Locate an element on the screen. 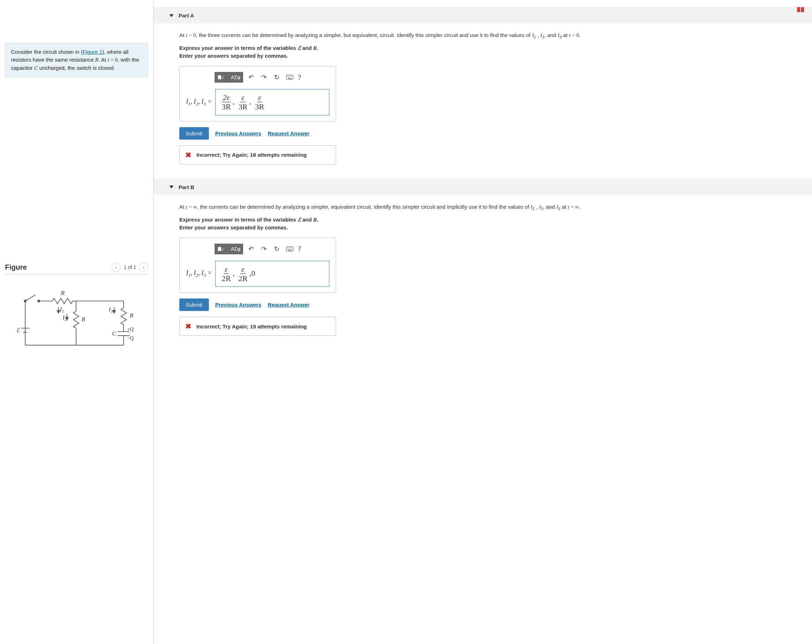 This screenshot has height=644, width=812. figure-counter: 1 of 1 is located at coordinates (130, 267).